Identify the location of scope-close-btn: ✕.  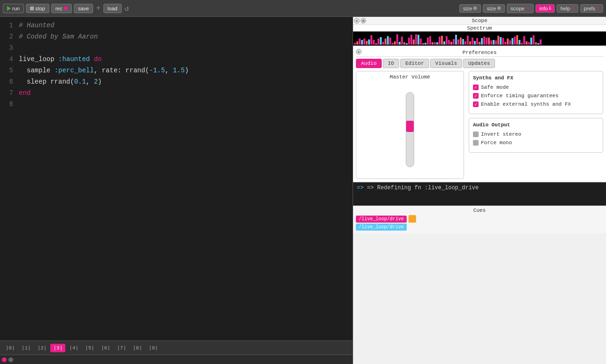
(357, 21).